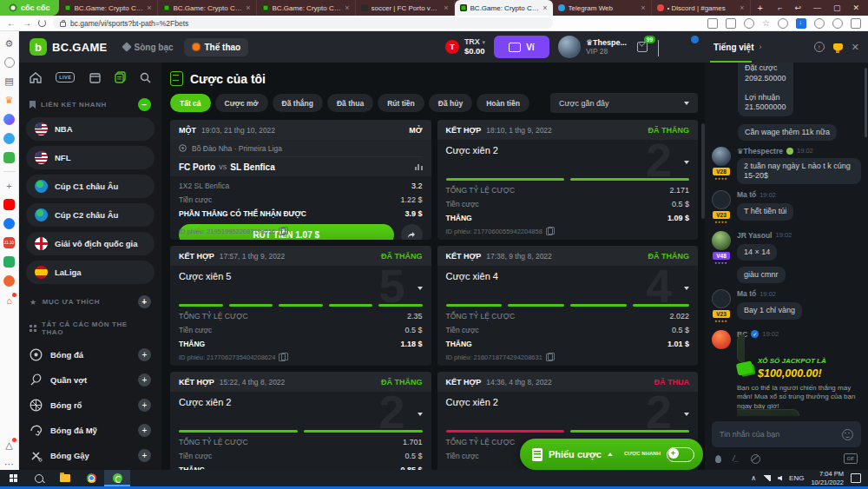  What do you see at coordinates (300, 420) in the screenshot?
I see `bet-card-combo: KẾT HỢP 15:22, 4 thg 8, 2022 ĐÃ THẮNG Cư…` at bounding box center [300, 420].